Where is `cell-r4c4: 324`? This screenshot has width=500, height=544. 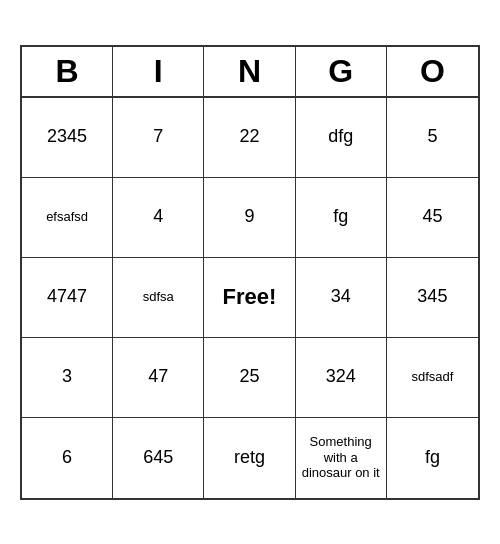 cell-r4c4: 324 is located at coordinates (342, 378).